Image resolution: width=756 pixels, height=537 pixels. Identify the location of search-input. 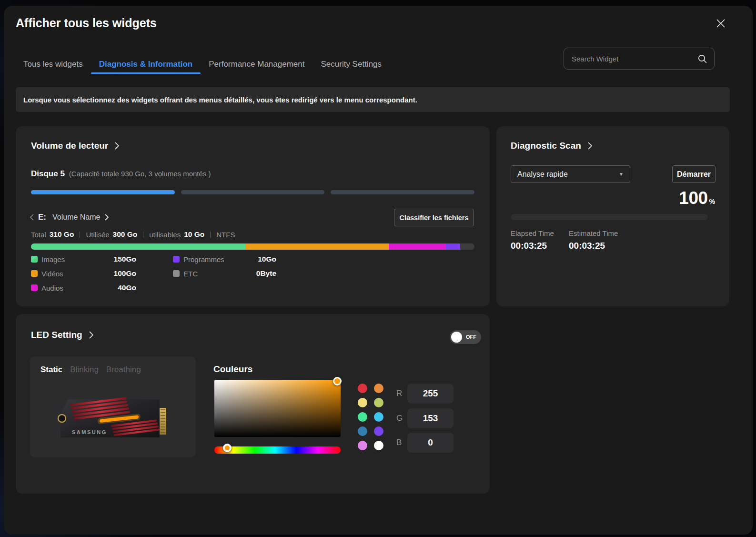
(631, 59).